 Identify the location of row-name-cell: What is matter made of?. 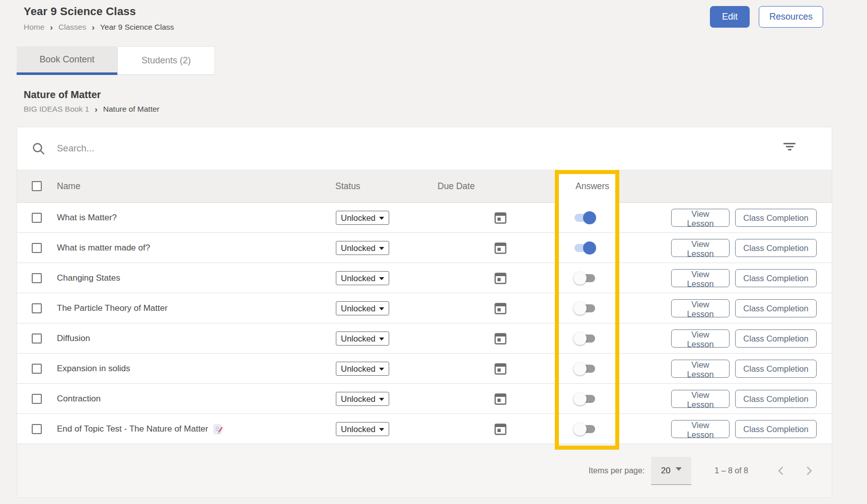
(104, 248).